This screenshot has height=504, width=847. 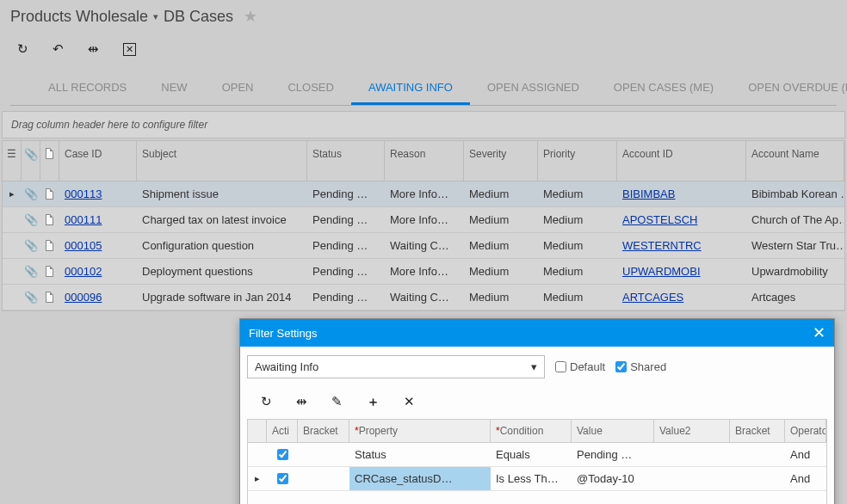 I want to click on fit-columns-icon: ⇹, so click(x=93, y=49).